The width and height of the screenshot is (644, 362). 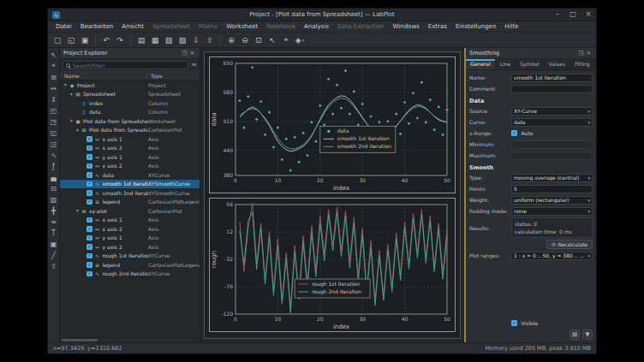 I want to click on tab-filling: Filling, so click(x=582, y=64).